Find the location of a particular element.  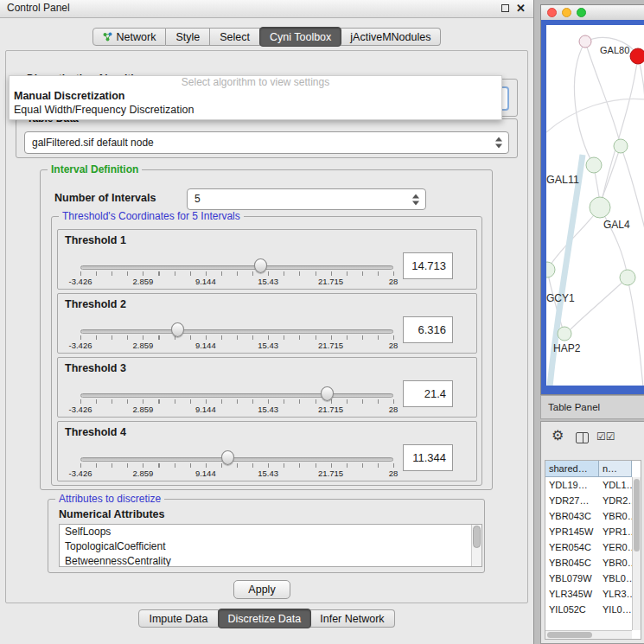

table-horizontal-scrollbar is located at coordinates (589, 634).